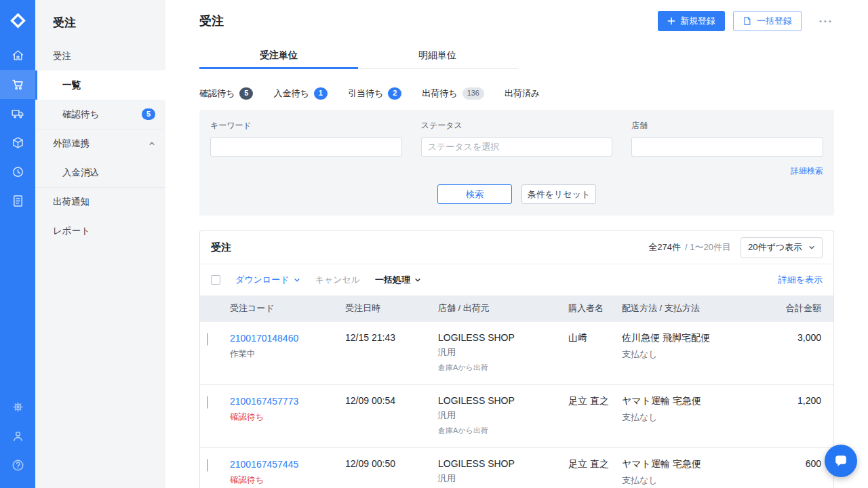 The width and height of the screenshot is (868, 488). What do you see at coordinates (517, 468) in the screenshot?
I see `table-row: 2100167457445 確認待ち 12/09 00:50 LOGILESS …` at bounding box center [517, 468].